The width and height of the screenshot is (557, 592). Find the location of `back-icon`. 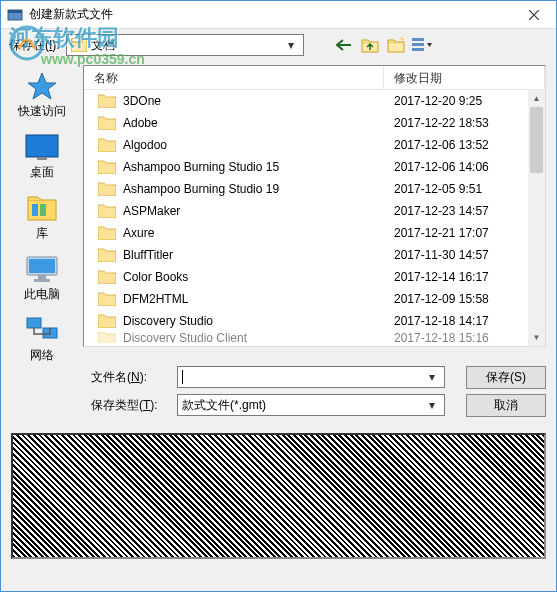

back-icon is located at coordinates (344, 45).